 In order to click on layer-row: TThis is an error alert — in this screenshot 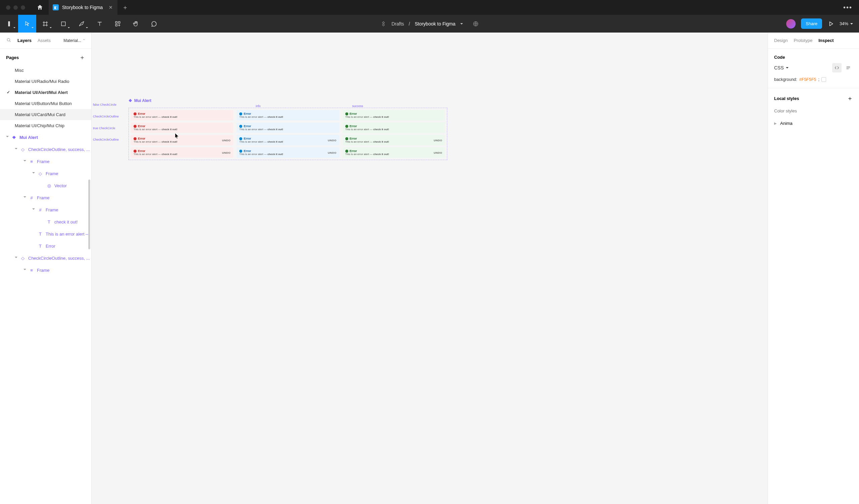, I will do `click(46, 234)`.